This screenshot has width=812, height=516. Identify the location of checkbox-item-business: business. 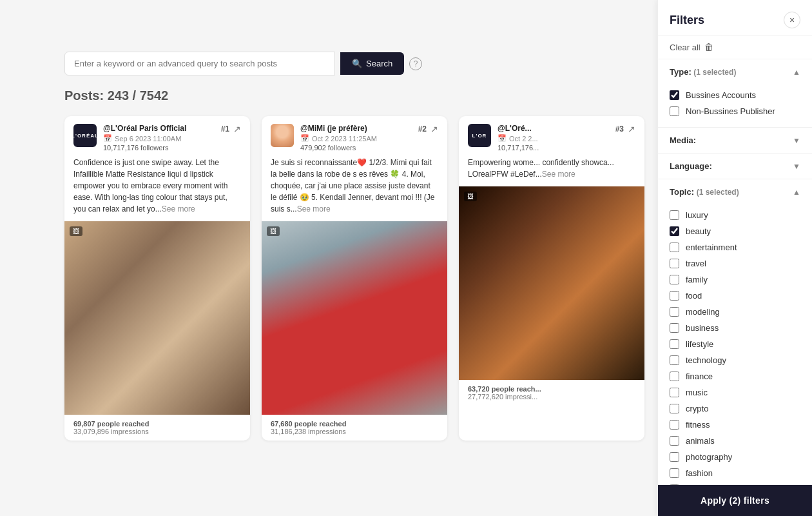
(735, 328).